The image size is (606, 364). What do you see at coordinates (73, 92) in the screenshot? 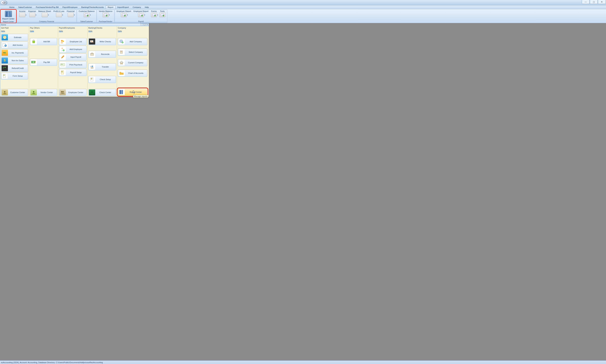
I see `tile-employee-center: Employee Center` at bounding box center [73, 92].